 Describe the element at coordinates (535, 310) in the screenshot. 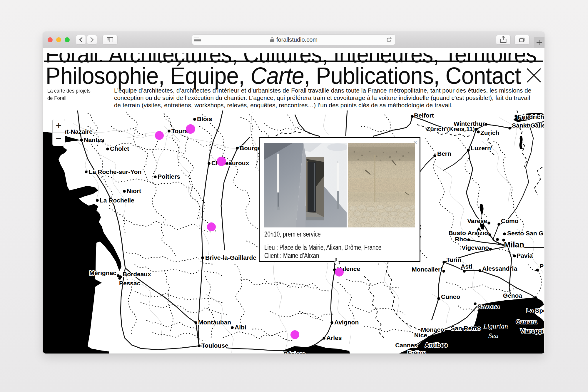

I see `svg-text: La Spe` at that location.